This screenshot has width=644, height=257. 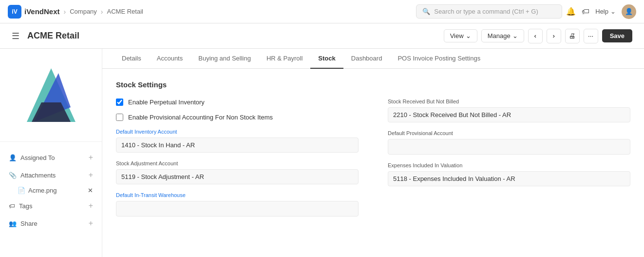 I want to click on enable-perpetual-inventory-label: Enable Perpetual Inventory, so click(x=167, y=102).